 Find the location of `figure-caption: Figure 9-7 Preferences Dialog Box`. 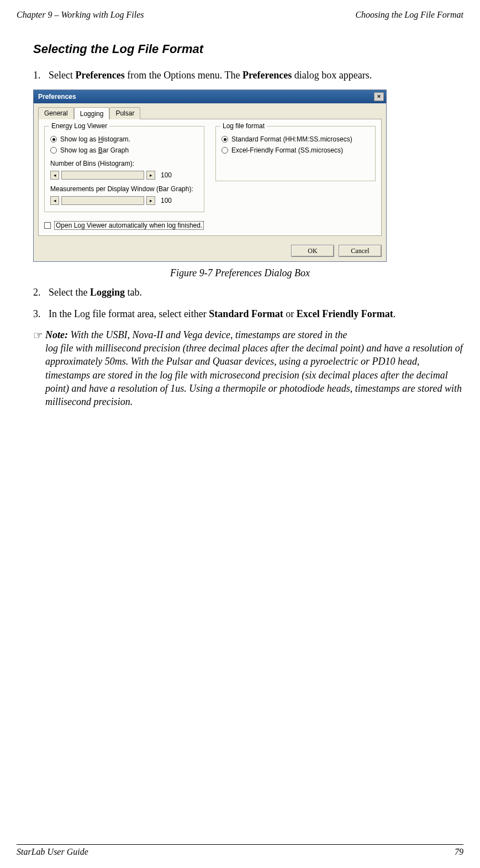

figure-caption: Figure 9-7 Preferences Dialog Box is located at coordinates (240, 273).